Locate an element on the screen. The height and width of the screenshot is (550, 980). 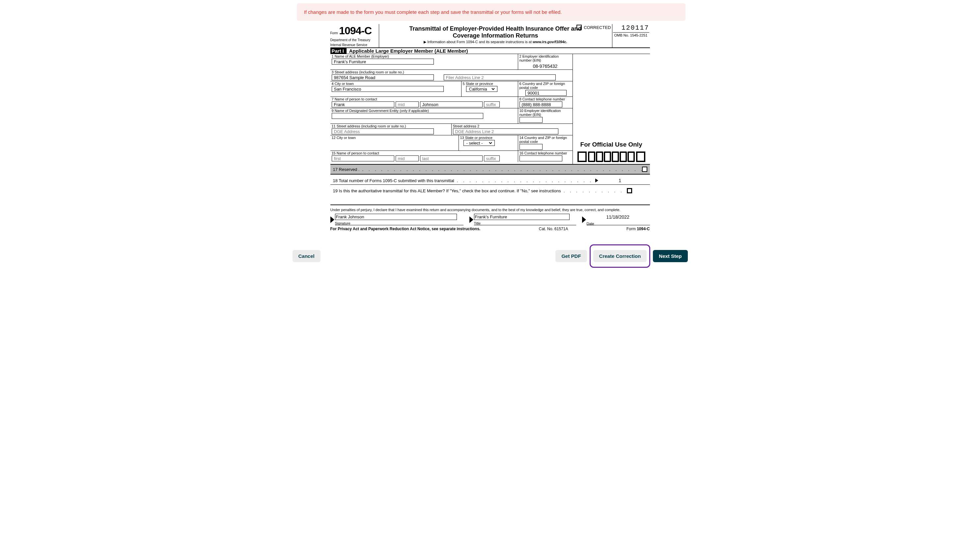
official-use-label: For Official Use Only is located at coordinates (611, 145).